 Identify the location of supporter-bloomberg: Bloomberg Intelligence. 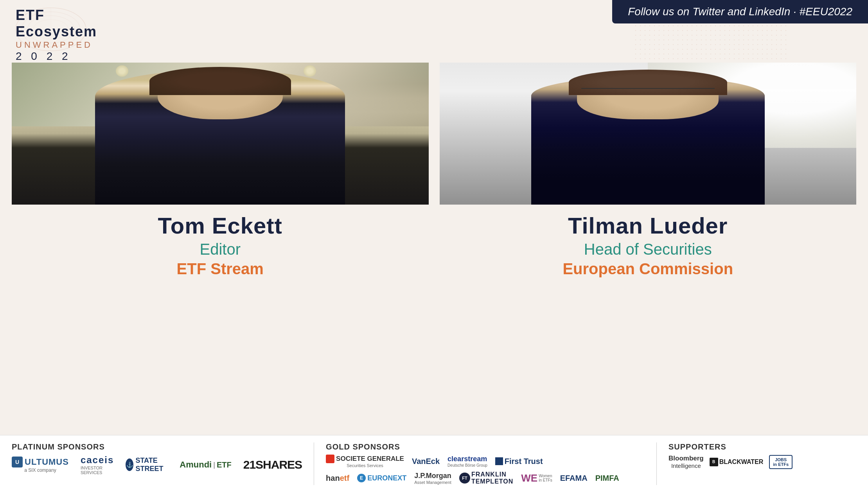
(686, 462).